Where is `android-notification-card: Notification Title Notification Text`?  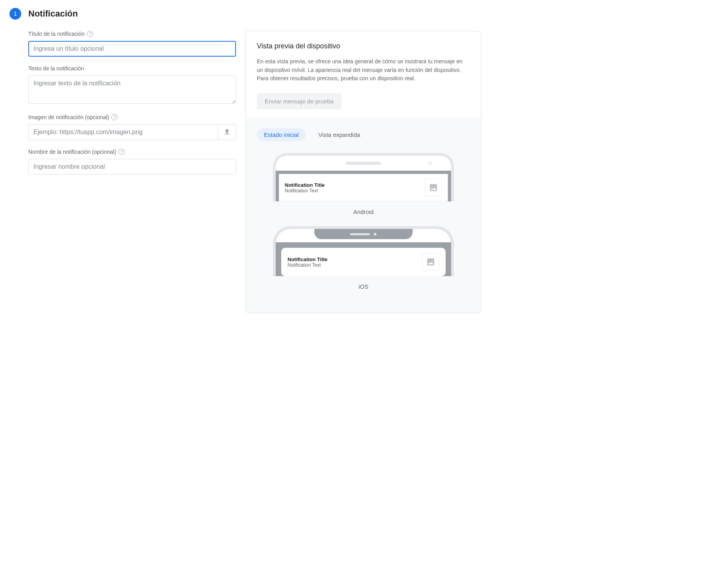
android-notification-card: Notification Title Notification Text is located at coordinates (363, 188).